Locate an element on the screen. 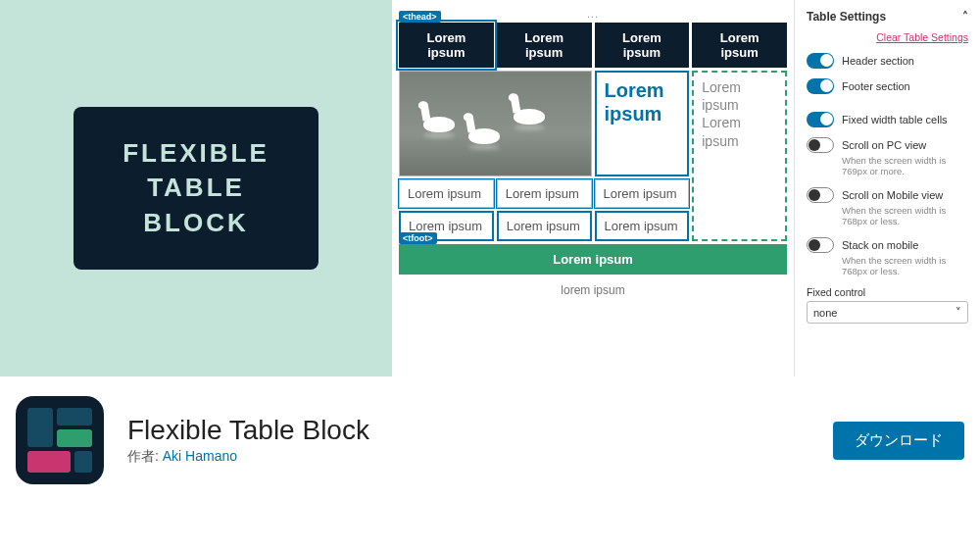  fixed-control-label: Fixed control is located at coordinates (888, 292).